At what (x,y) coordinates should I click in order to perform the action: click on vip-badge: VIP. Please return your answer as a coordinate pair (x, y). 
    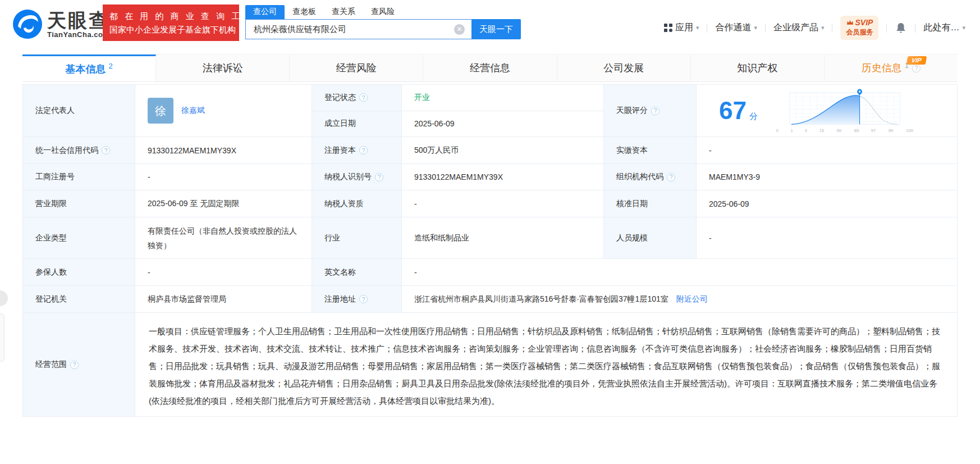
    Looking at the image, I should click on (917, 61).